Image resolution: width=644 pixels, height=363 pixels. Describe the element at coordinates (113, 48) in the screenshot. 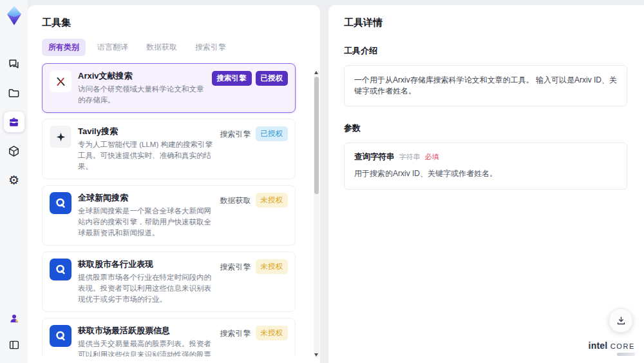

I see `tab-1: 语言翻译` at that location.